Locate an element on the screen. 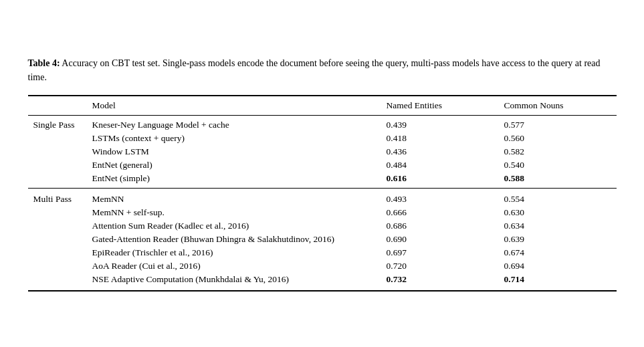  ne-value: 0.493 is located at coordinates (440, 197).